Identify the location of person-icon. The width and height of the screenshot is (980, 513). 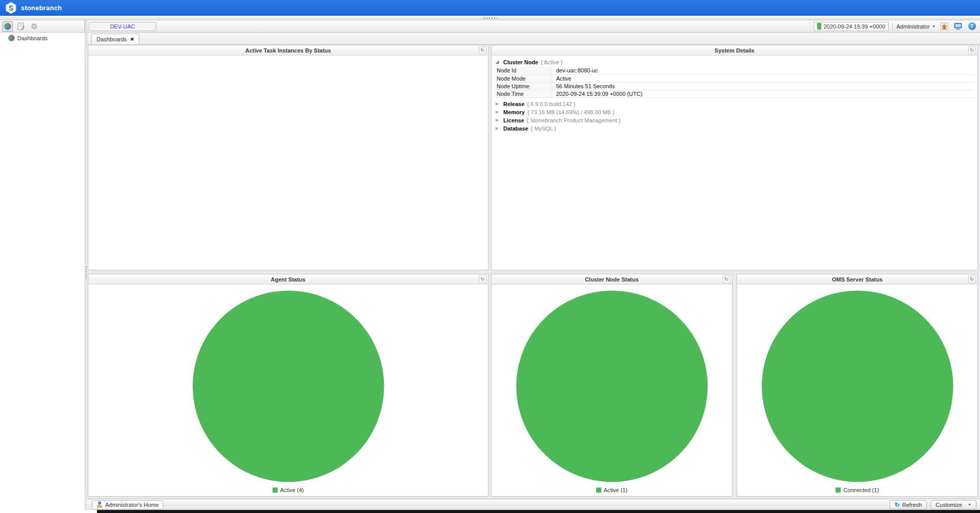
(100, 505).